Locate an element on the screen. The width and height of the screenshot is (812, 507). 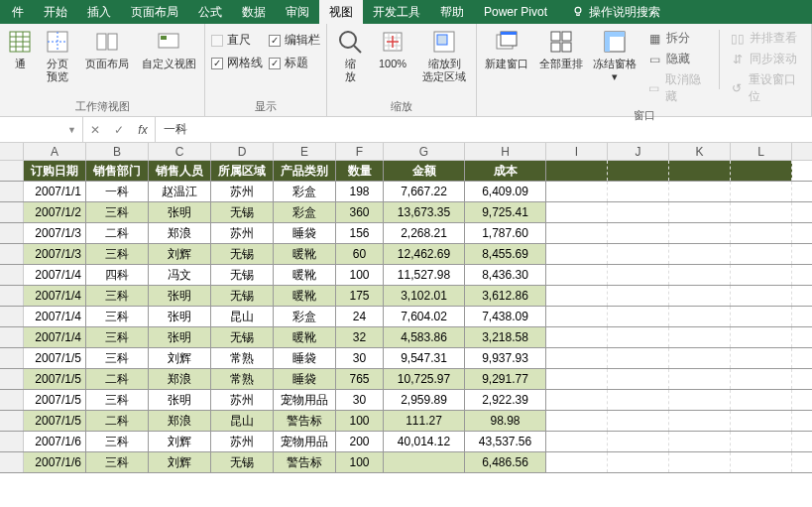
cell: 销售部门 is located at coordinates (117, 171).